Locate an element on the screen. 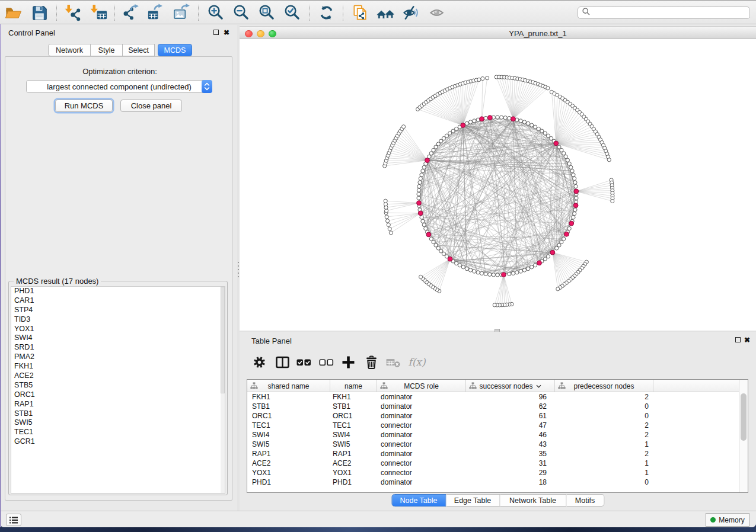  mcds-result-item: STB1 is located at coordinates (118, 414).